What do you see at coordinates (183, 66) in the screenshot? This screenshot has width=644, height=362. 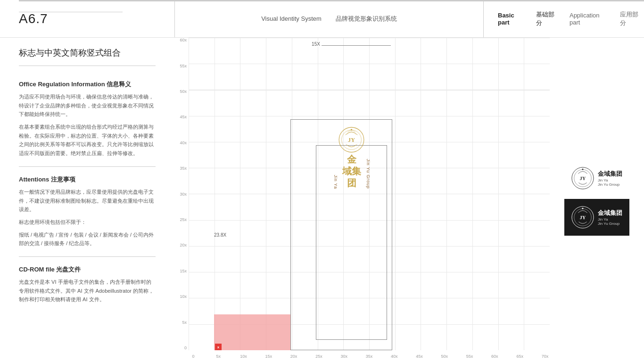 I see `y-label-55: 55x` at bounding box center [183, 66].